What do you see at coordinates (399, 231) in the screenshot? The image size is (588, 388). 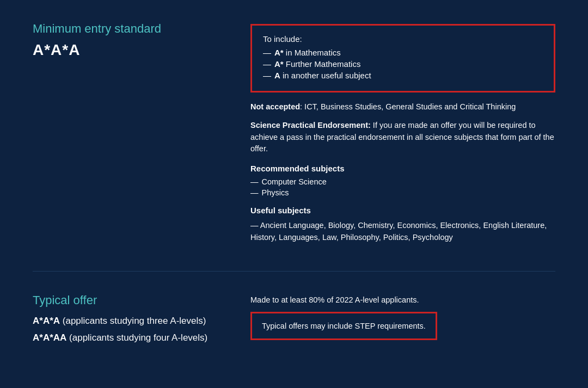 I see `useful-subjects-list: Ancient Language, Biology, Chemistry, Ec…` at bounding box center [399, 231].